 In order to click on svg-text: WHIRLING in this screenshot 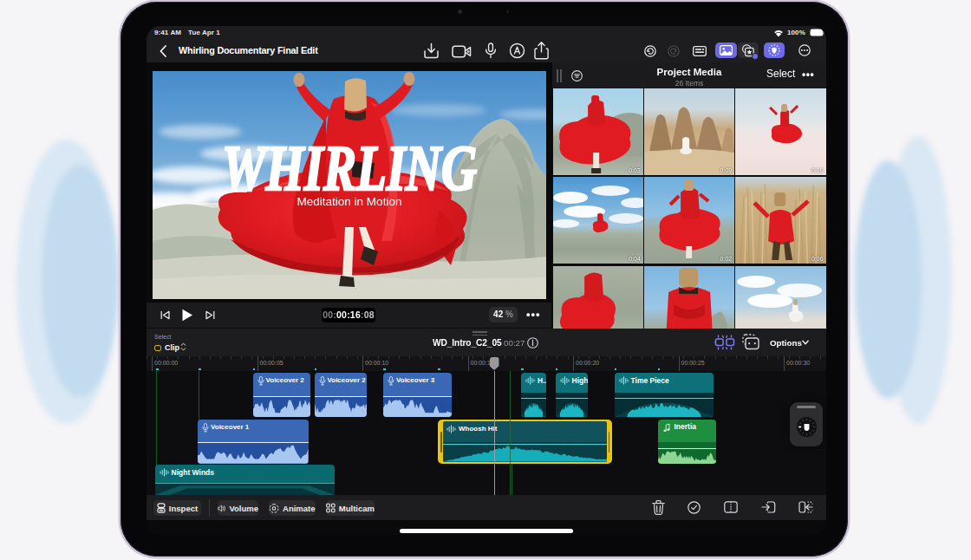, I will do `click(349, 168)`.